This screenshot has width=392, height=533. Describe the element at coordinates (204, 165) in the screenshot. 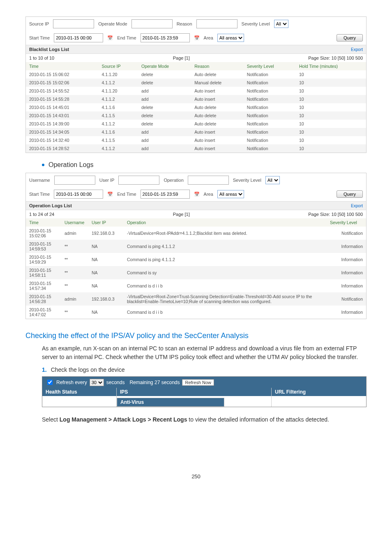

I see `operation-logs-heading: Operation Logs` at that location.